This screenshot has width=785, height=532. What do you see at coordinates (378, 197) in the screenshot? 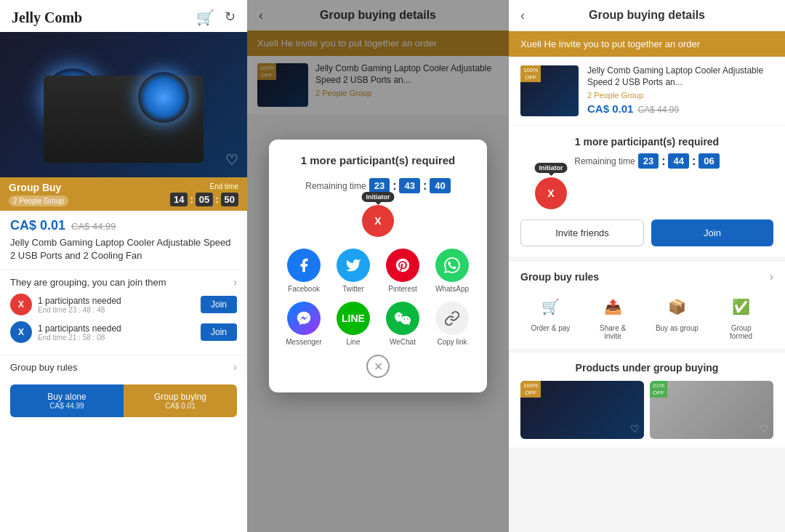
I see `initiator-label: Initiator` at bounding box center [378, 197].